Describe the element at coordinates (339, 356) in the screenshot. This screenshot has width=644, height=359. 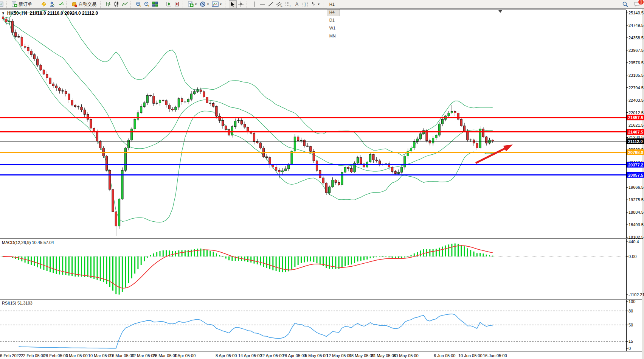
I see `time-axis-label: 12 May 05:00` at that location.